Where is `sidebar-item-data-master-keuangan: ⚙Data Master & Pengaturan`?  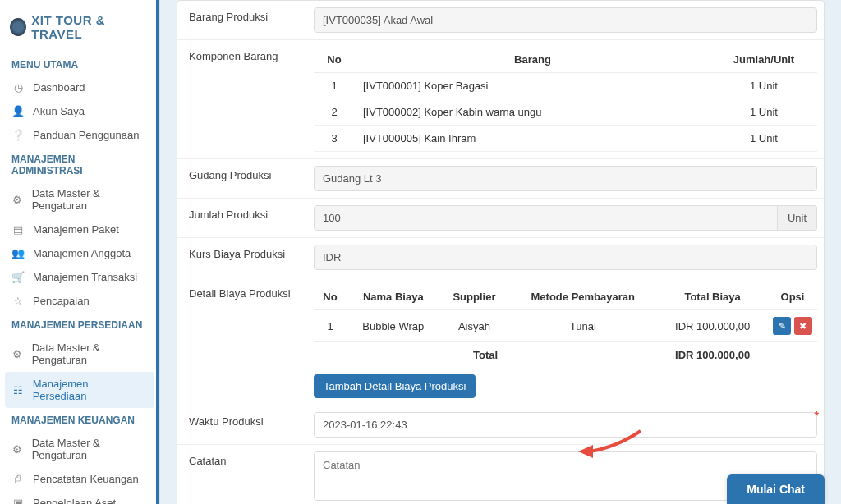 sidebar-item-data-master-keuangan: ⚙Data Master & Pengaturan is located at coordinates (80, 449).